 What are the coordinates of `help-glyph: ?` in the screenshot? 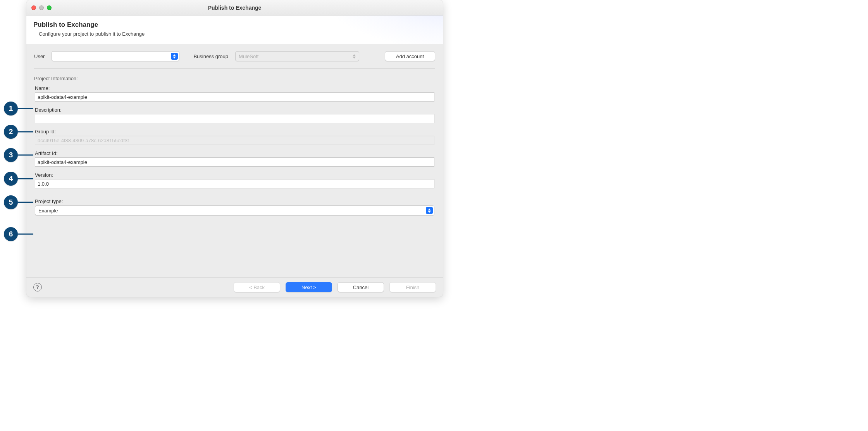 It's located at (38, 288).